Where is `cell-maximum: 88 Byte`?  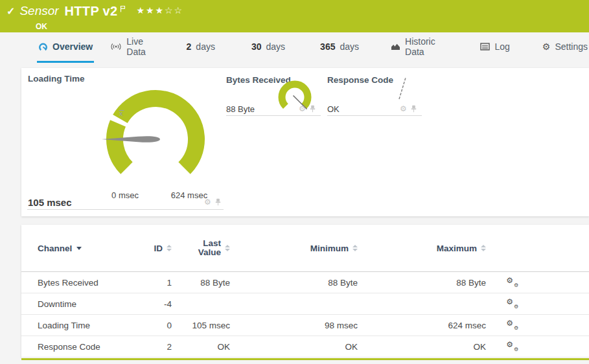 cell-maximum: 88 Byte is located at coordinates (422, 282).